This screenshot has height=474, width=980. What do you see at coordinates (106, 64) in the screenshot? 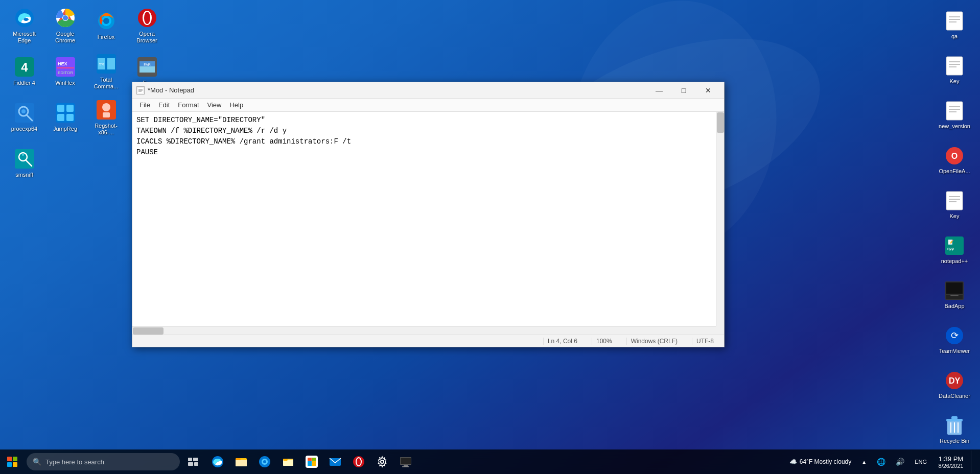
I see `total-commander-icon: 5%` at bounding box center [106, 64].